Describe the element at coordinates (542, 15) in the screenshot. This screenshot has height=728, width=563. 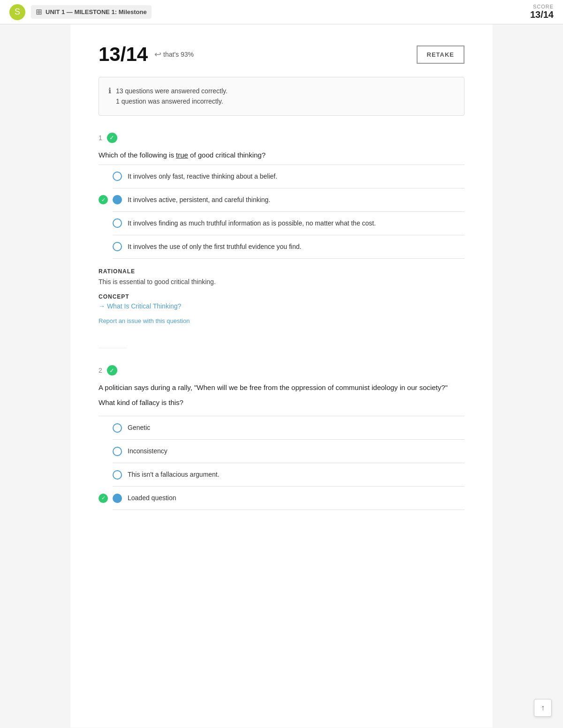
I see `score-value: 13/14` at that location.